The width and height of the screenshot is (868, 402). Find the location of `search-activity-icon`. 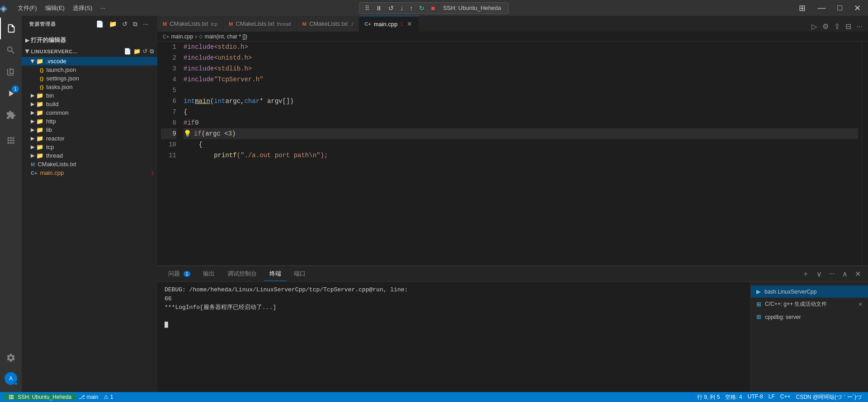

search-activity-icon is located at coordinates (11, 50).